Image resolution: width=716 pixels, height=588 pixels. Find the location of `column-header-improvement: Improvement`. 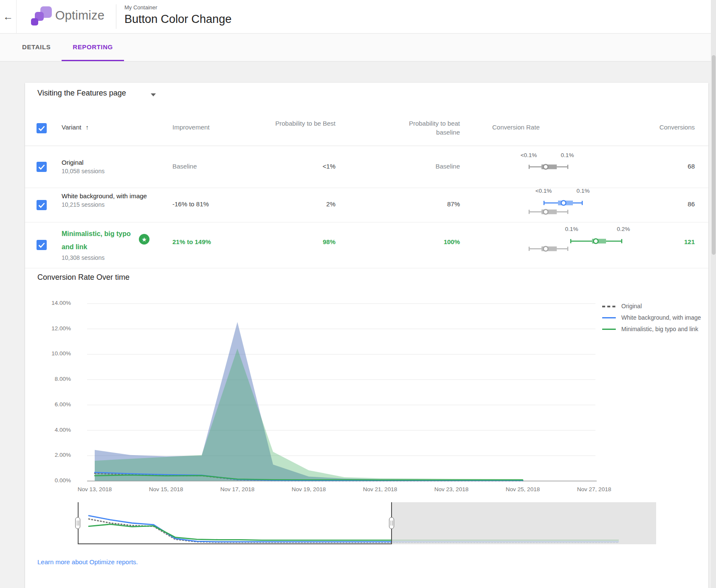

column-header-improvement: Improvement is located at coordinates (191, 127).